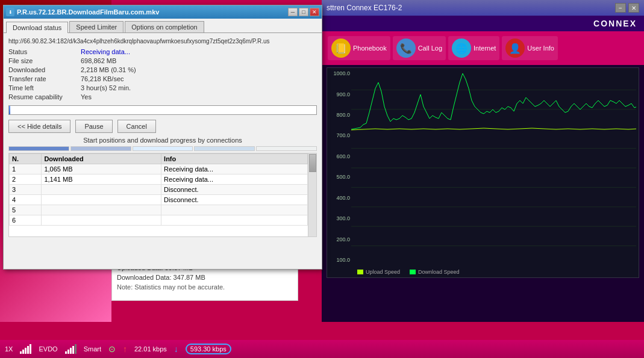  Describe the element at coordinates (383, 272) in the screenshot. I see `upload-label: Upload Speed` at that location.